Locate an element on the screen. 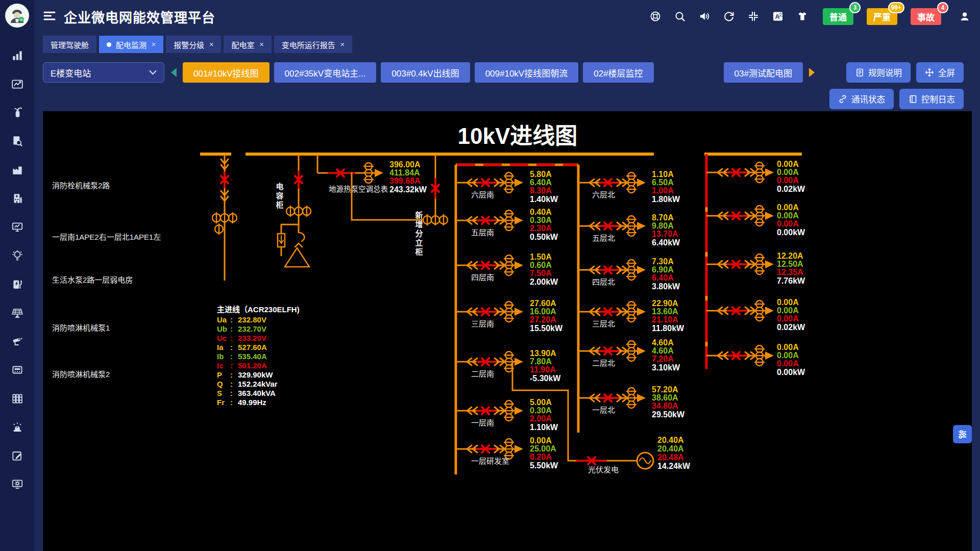 This screenshot has height=551, width=980. main-incoming-feeder is located at coordinates (225, 217).